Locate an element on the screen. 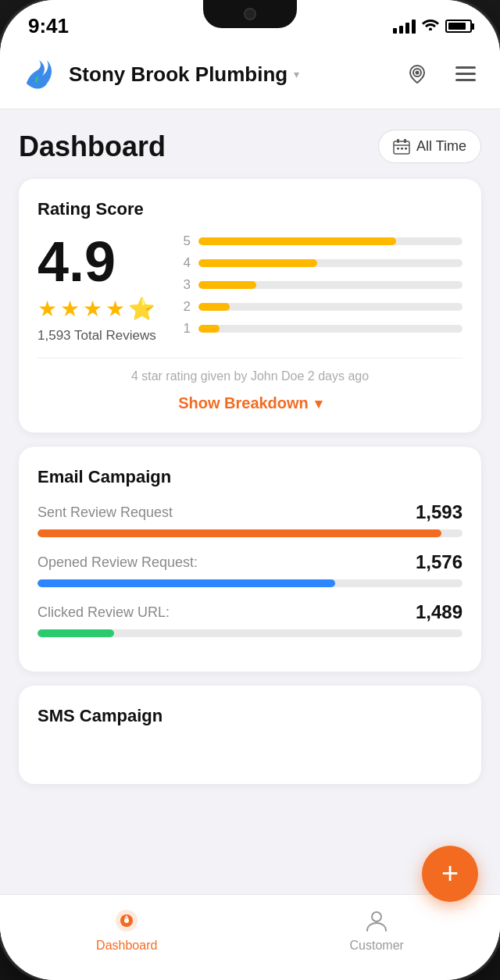 The width and height of the screenshot is (500, 980). page-title: Dashboard is located at coordinates (92, 147).